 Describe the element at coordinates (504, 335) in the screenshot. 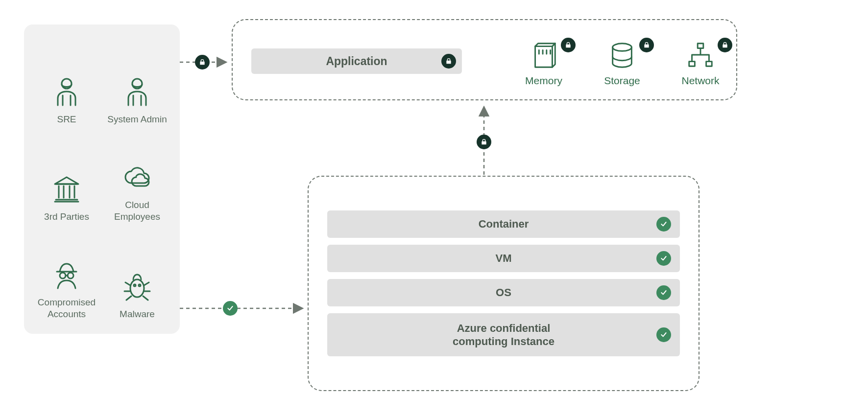

I see `stack-label: Azure confidential computing Instance` at that location.